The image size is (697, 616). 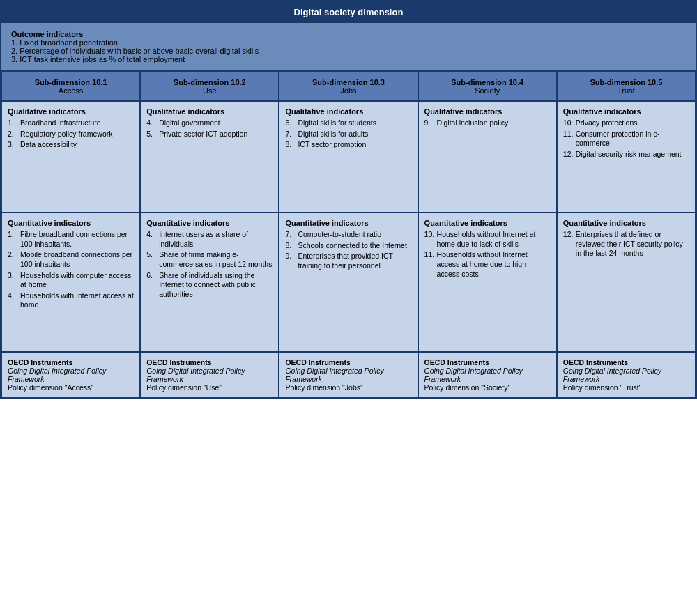 I want to click on list-item: 9.Digital inclusion policy, so click(x=488, y=123).